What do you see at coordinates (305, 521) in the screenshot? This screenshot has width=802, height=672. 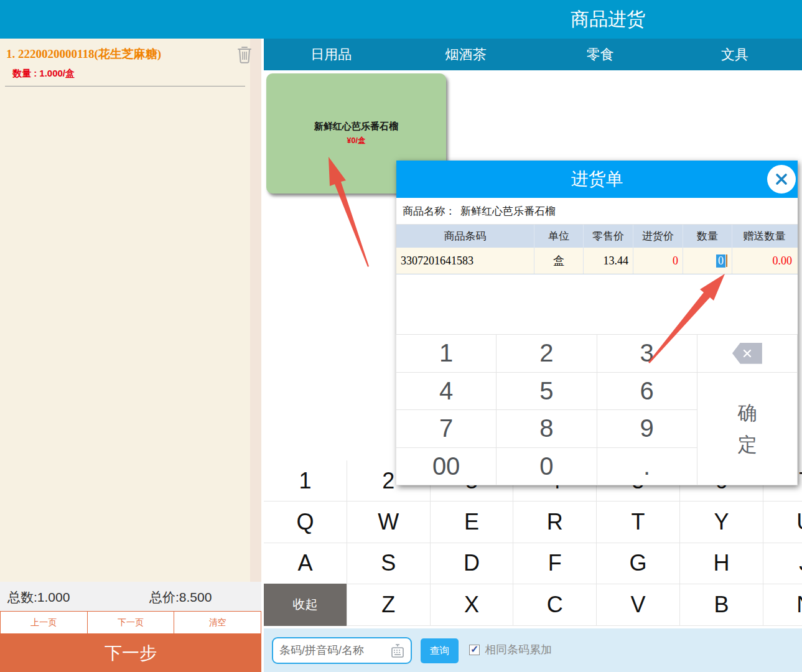 I see `key-q: Q` at bounding box center [305, 521].